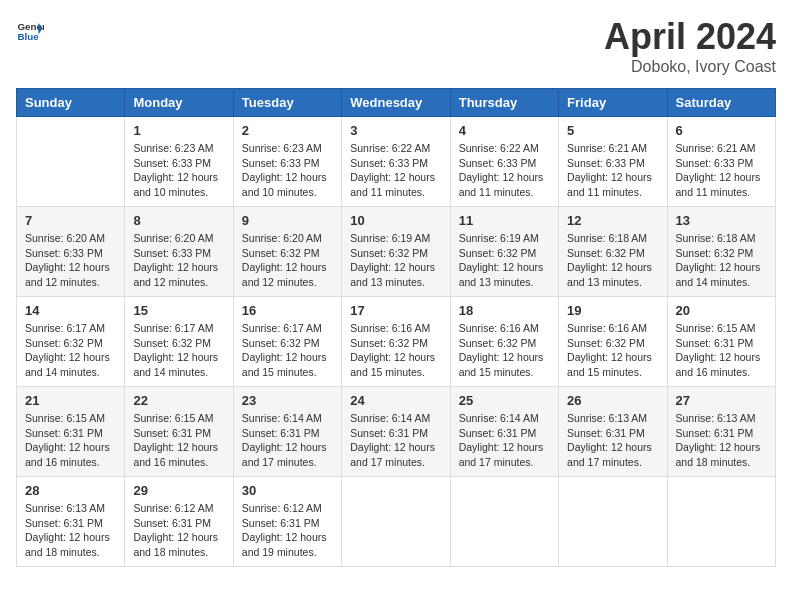 Image resolution: width=792 pixels, height=612 pixels. I want to click on day-number: 14, so click(70, 310).